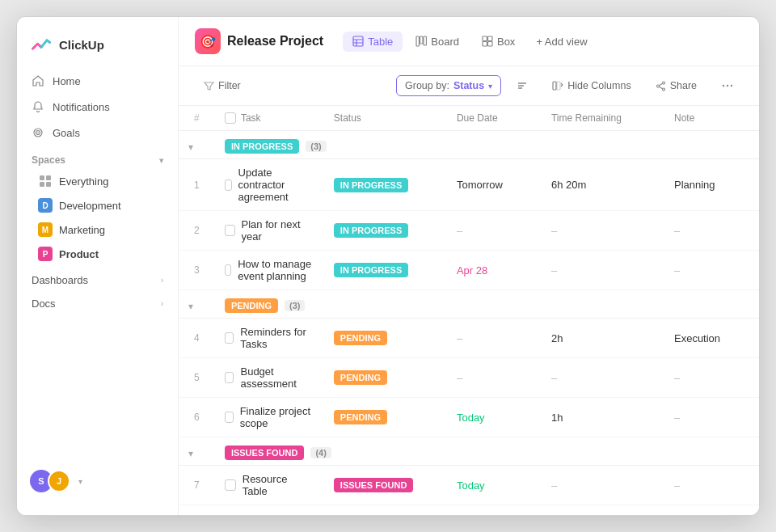 This screenshot has width=776, height=532. I want to click on dashboards-chevron-icon: ›, so click(162, 280).